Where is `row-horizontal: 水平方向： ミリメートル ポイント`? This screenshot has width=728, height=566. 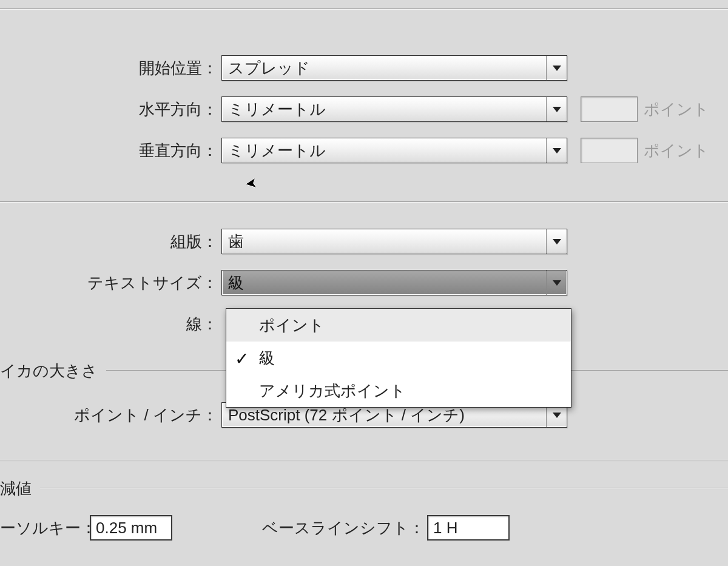
row-horizontal: 水平方向： ミリメートル ポイント is located at coordinates (364, 109).